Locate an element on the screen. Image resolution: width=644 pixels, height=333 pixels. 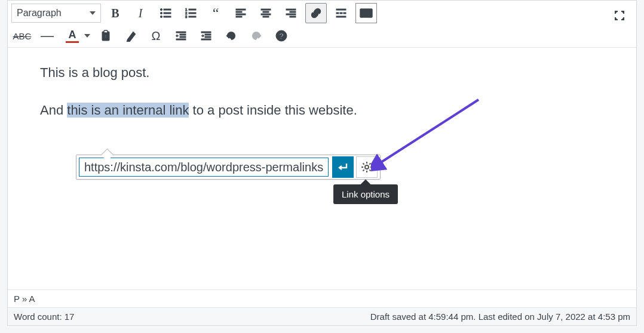
numbered-list-button: 123 is located at coordinates (191, 13).